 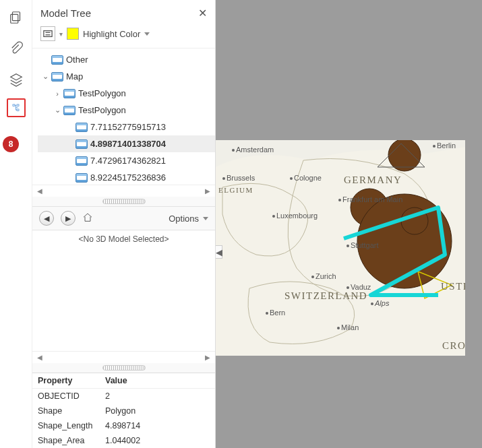 What do you see at coordinates (127, 127) in the screenshot?
I see `tree-node: ›7.71152775915713` at bounding box center [127, 127].